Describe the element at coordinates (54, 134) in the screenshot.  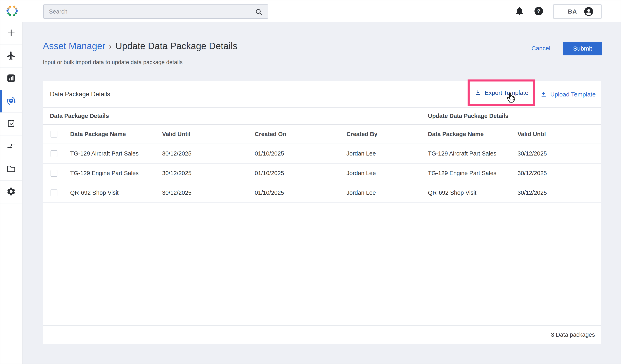
I see `select-all-checkbox` at that location.